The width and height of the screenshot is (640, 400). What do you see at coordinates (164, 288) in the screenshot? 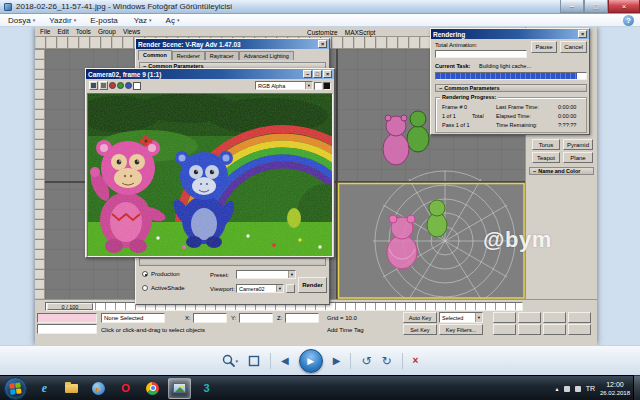
I see `activeshade-radio: ActiveShade` at bounding box center [164, 288].